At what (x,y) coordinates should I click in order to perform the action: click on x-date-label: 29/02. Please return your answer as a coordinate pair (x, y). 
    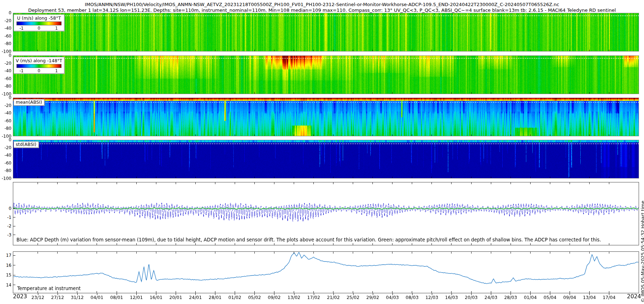
    Looking at the image, I should click on (373, 298).